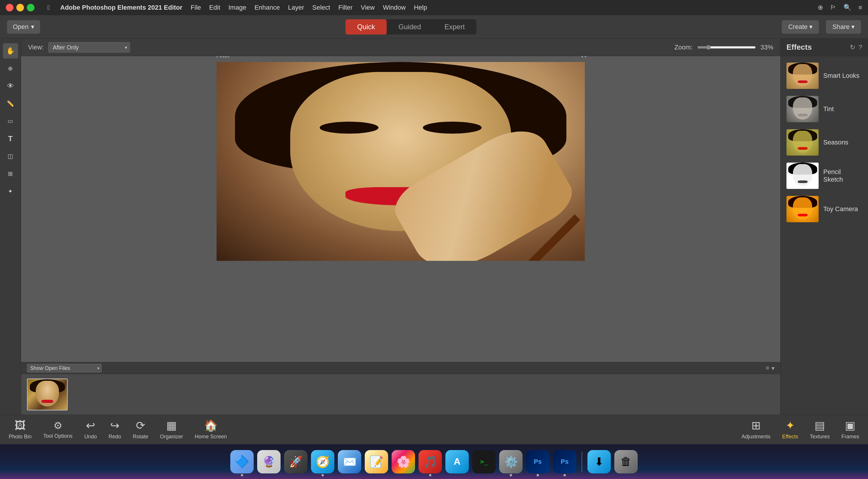  Describe the element at coordinates (11, 68) in the screenshot. I see `zoom-tool-button: ⊕` at that location.